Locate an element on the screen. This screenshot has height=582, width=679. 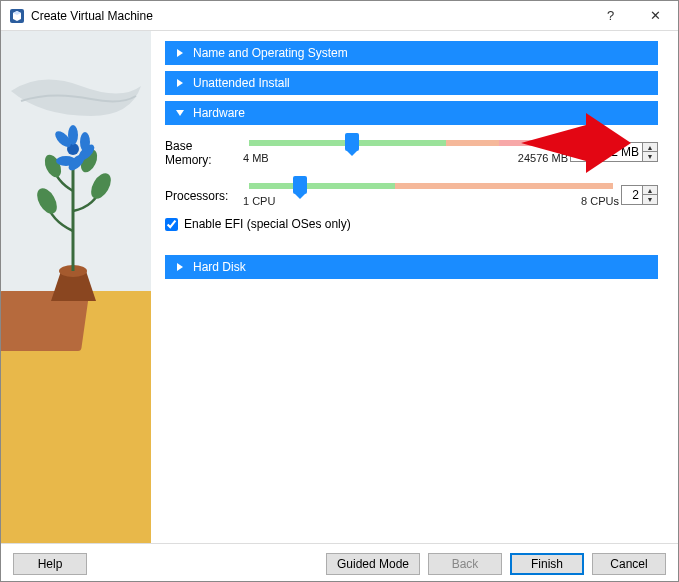
accordion-name-os: Name and Operating System is located at coordinates (412, 53).